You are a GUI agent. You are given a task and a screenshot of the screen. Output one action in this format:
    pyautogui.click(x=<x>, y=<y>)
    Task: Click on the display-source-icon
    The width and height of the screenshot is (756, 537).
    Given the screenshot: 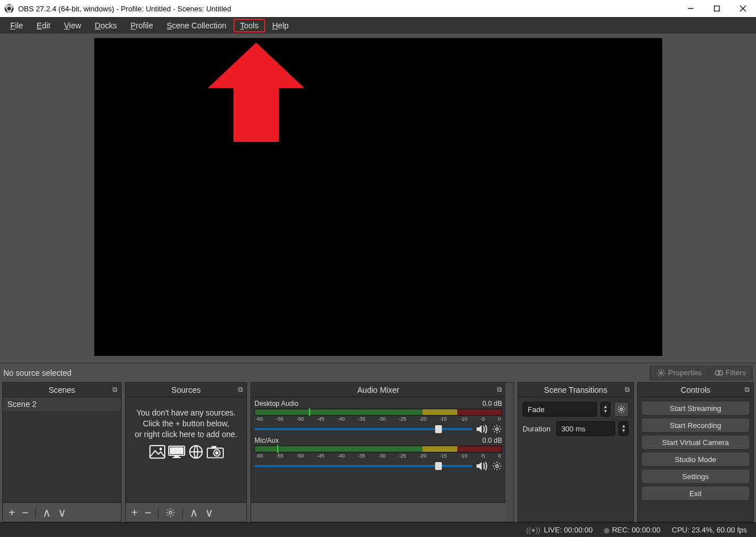 What is the action you would take?
    pyautogui.click(x=177, y=452)
    